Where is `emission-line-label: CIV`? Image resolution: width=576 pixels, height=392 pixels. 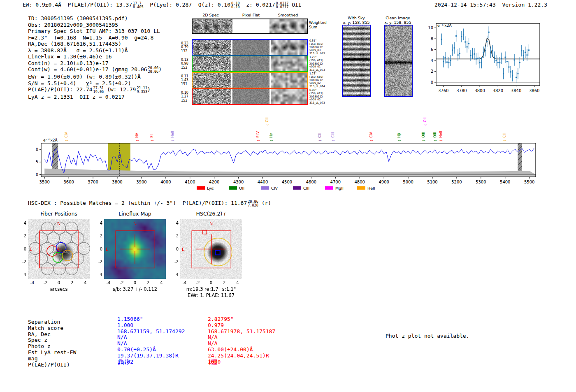 emission-line-label: CIV is located at coordinates (371, 135).